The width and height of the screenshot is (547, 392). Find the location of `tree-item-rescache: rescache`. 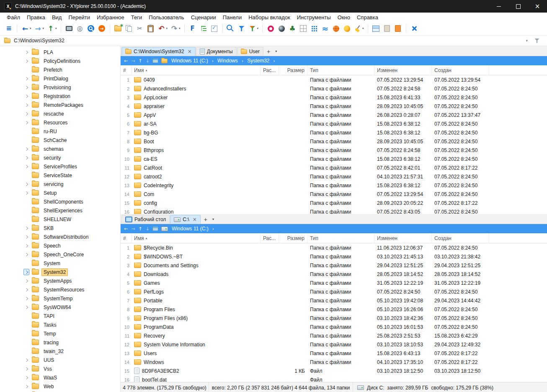

tree-item-rescache: rescache is located at coordinates (60, 114).